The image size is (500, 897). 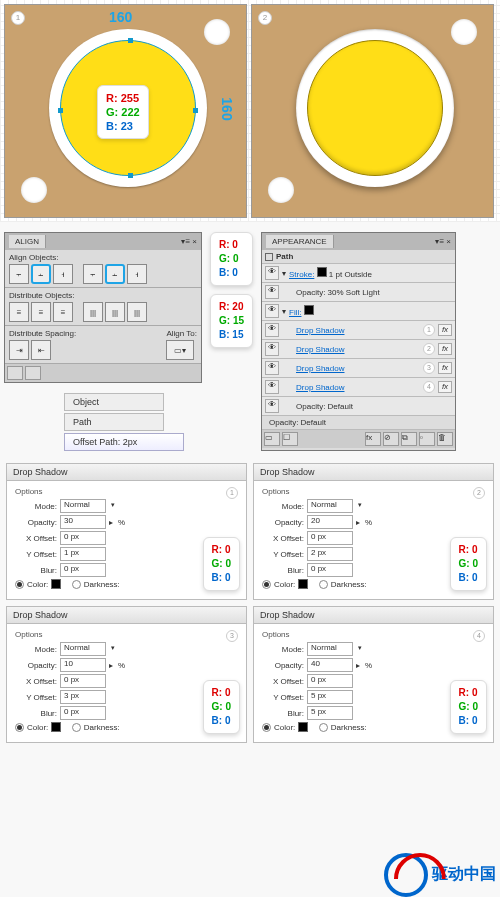 I want to click on align-left-button: ⫟, so click(x=19, y=274).